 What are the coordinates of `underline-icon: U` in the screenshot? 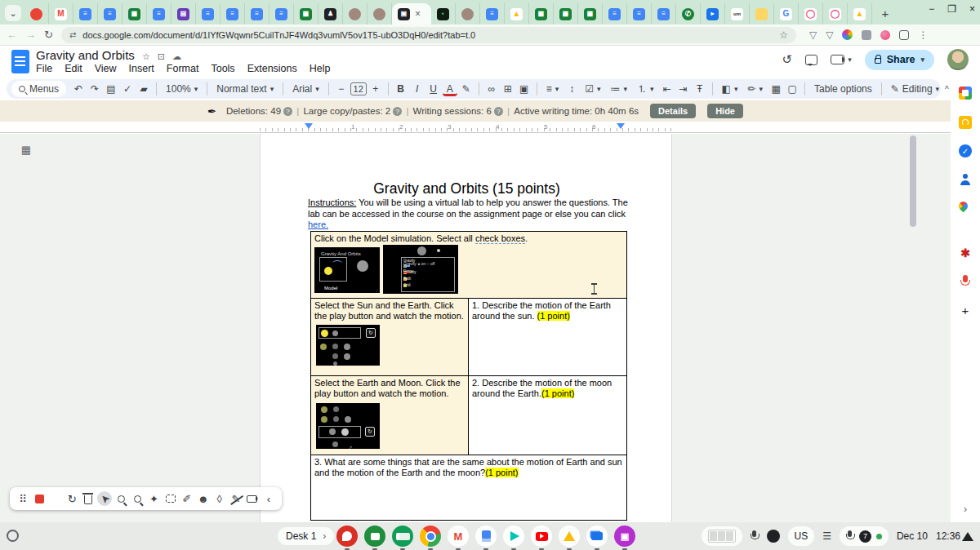 It's located at (434, 89).